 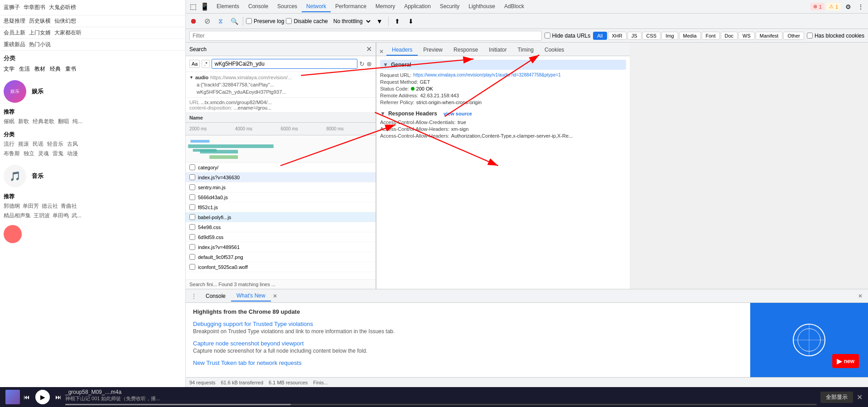 What do you see at coordinates (193, 21) in the screenshot?
I see `record-button: ⏺` at bounding box center [193, 21].